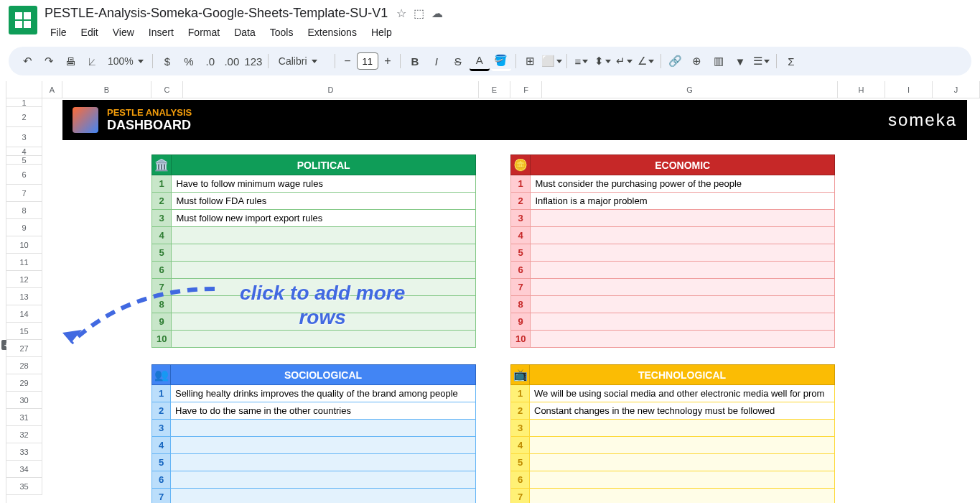 The width and height of the screenshot is (980, 503). Describe the element at coordinates (314, 322) in the screenshot. I see `table-row: 9` at that location.